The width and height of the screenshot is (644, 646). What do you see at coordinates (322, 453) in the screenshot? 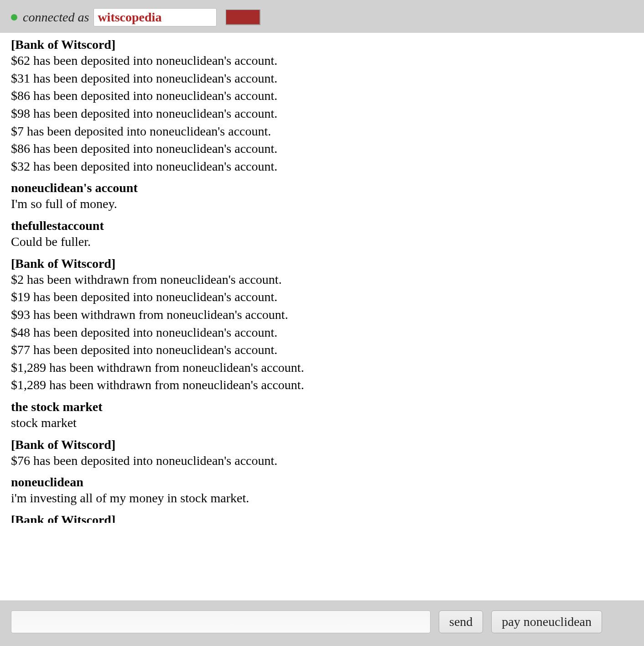
I see `message-group: [Bank of Witscord]$76 has been deposited…` at bounding box center [322, 453].